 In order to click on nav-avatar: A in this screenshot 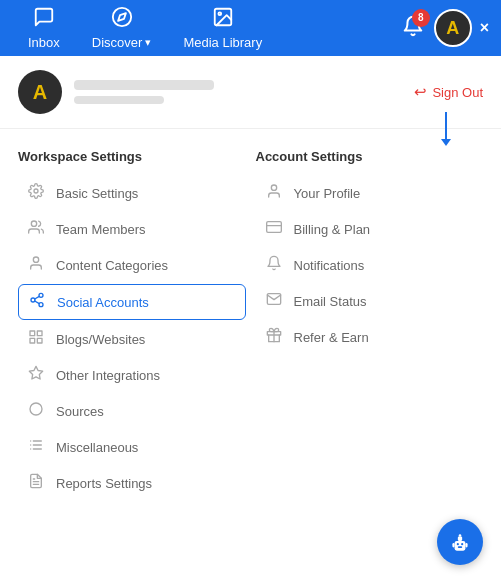, I will do `click(453, 28)`.